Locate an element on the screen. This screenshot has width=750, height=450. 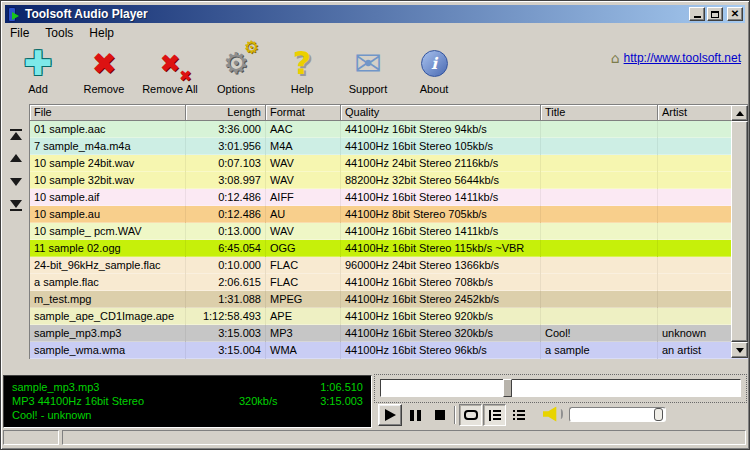
move-down-button is located at coordinates (16, 182).